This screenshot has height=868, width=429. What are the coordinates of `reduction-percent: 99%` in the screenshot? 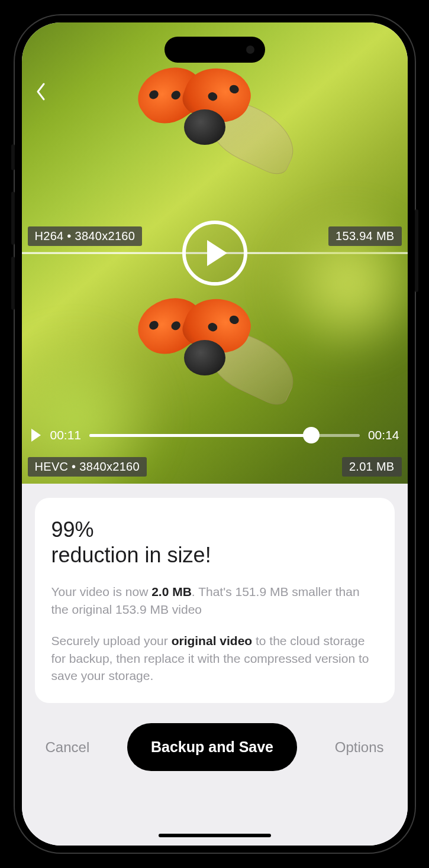 It's located at (73, 530).